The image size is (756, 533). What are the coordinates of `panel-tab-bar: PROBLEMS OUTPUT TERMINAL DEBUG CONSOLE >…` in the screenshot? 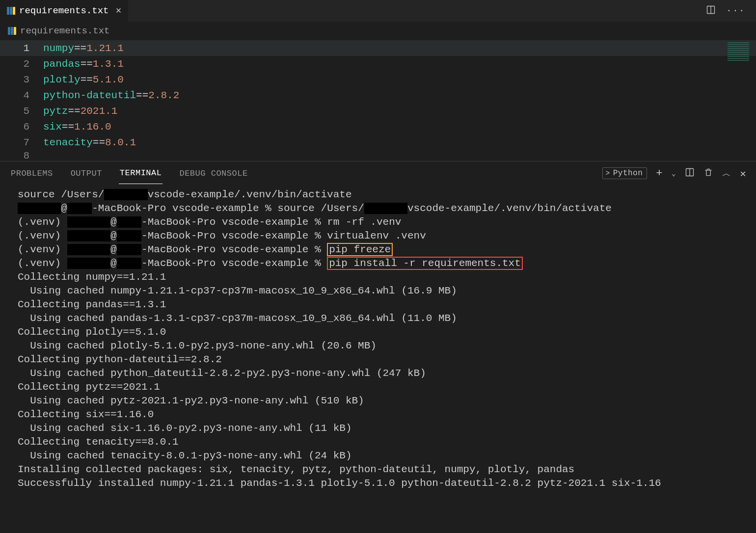 It's located at (378, 173).